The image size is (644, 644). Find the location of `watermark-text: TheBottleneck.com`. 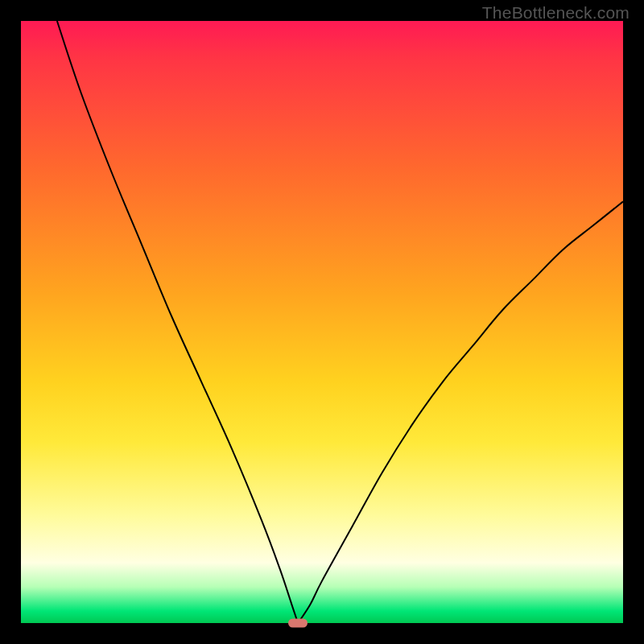

watermark-text: TheBottleneck.com is located at coordinates (555, 13).